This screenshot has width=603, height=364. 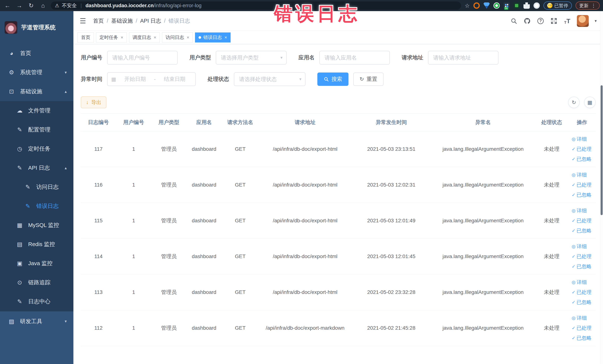 What do you see at coordinates (37, 111) in the screenshot?
I see `sidebar-item-file-management: ☁ 文件管理` at bounding box center [37, 111].